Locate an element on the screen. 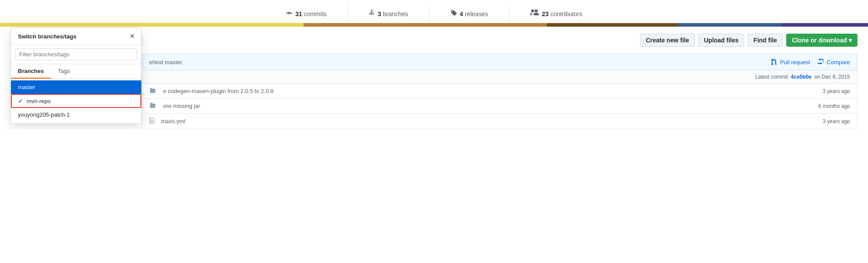 This screenshot has height=263, width=868. file-icon-name: .travis.yml is located at coordinates (167, 121).